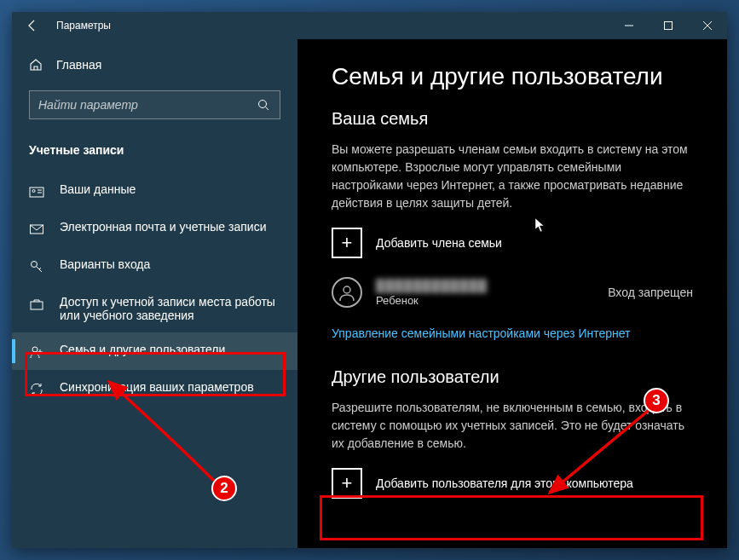 The width and height of the screenshot is (739, 560). I want to click on sidebar-item-label: Варианты входа, so click(105, 264).